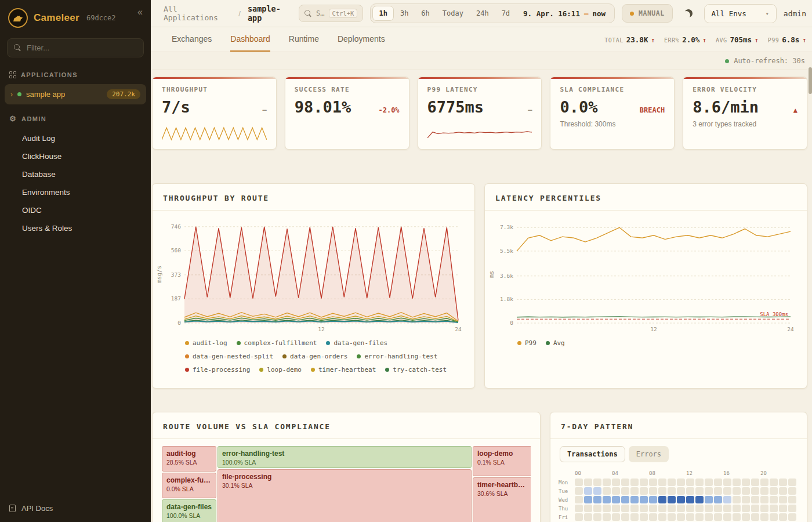 This screenshot has height=522, width=812. Describe the element at coordinates (277, 343) in the screenshot. I see `legend-item-complex-fulfillment: complex-fulfillment` at that location.